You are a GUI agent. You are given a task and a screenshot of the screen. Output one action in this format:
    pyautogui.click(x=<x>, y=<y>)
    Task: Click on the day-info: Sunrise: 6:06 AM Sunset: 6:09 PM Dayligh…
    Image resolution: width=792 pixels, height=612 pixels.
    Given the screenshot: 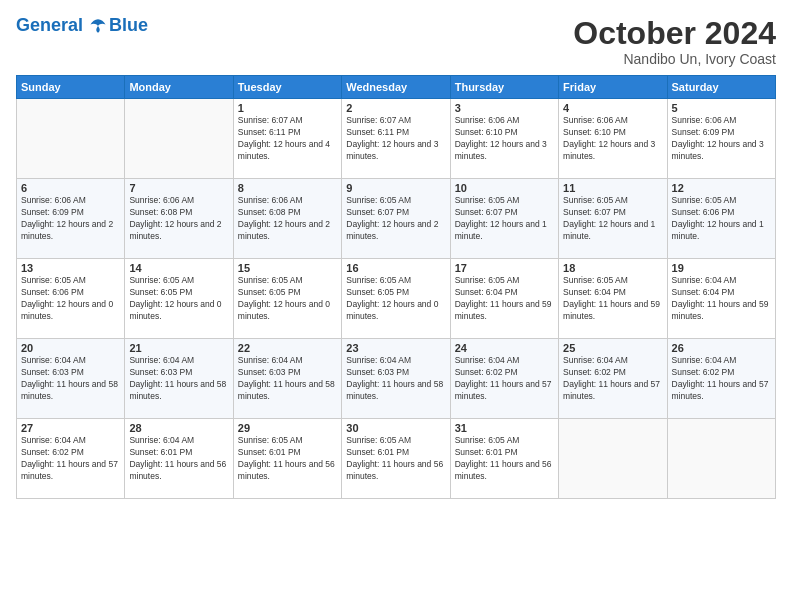 What is the action you would take?
    pyautogui.click(x=722, y=139)
    